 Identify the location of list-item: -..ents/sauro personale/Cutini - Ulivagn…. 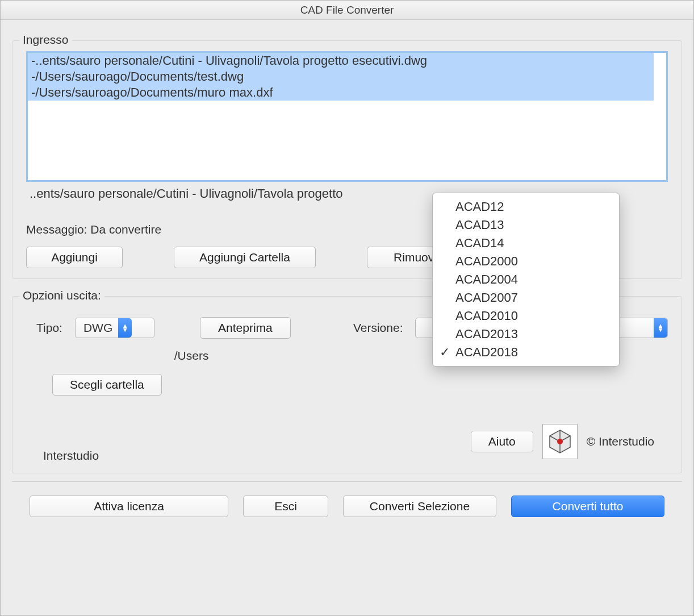
(347, 61).